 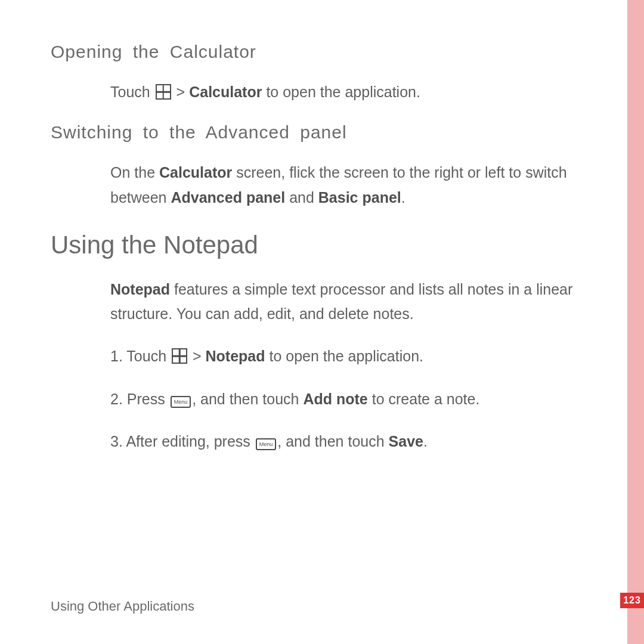 What do you see at coordinates (406, 441) in the screenshot?
I see `bold-save: Save` at bounding box center [406, 441].